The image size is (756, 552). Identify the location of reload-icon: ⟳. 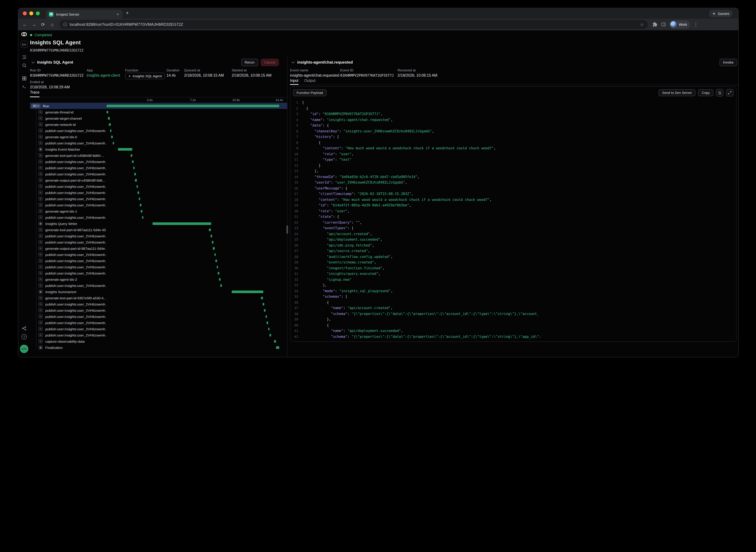
(43, 24).